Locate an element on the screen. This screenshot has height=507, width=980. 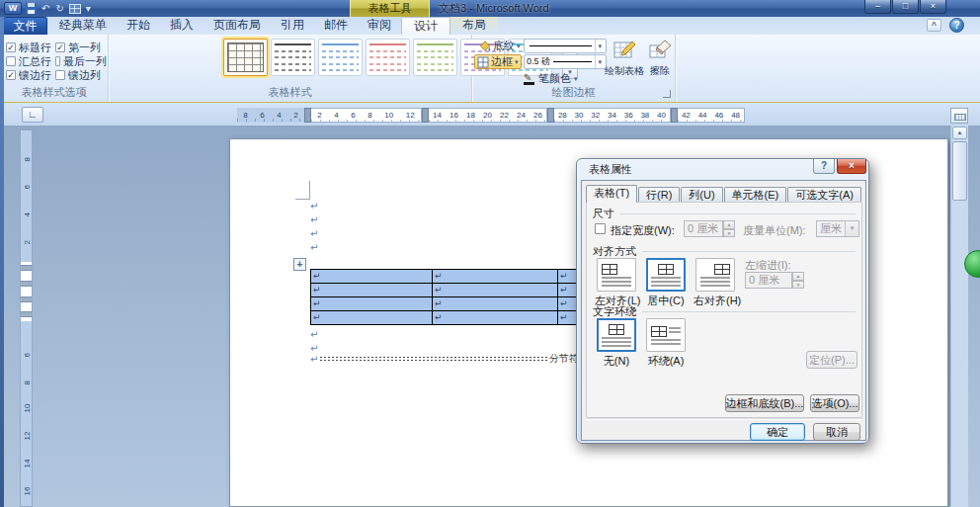
dialog-tab: 可选文字(A) is located at coordinates (824, 195).